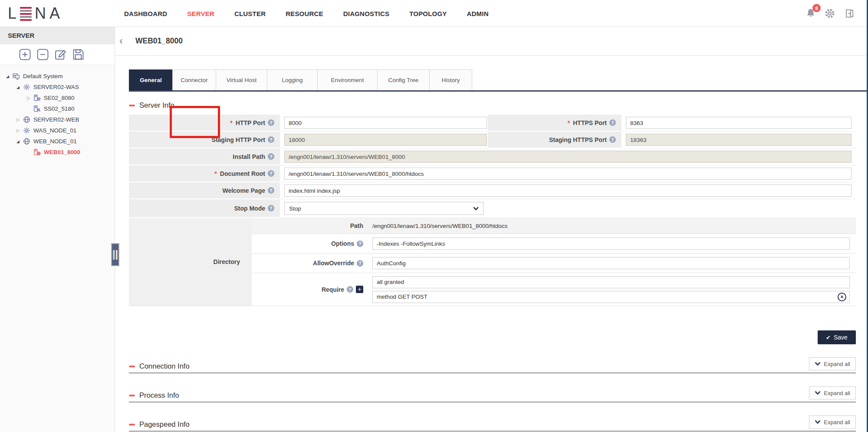 This screenshot has height=432, width=868. I want to click on section-title: Connection Info, so click(164, 366).